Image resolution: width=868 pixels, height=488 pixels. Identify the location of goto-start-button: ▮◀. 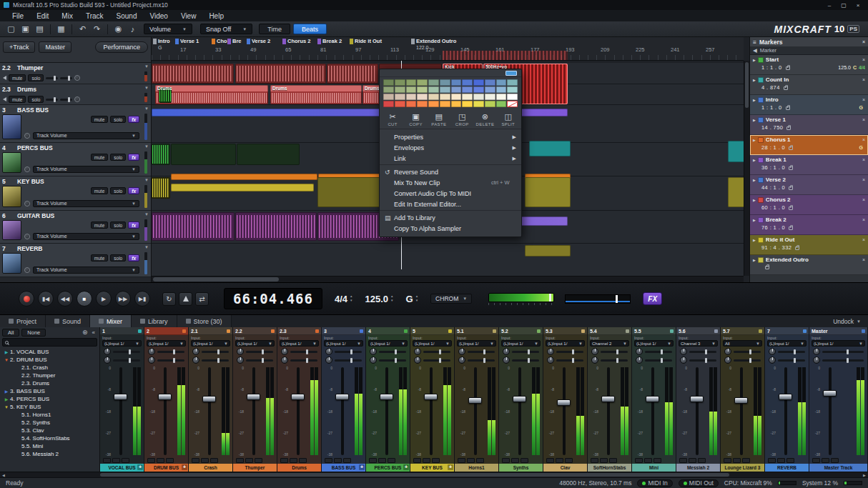
(46, 299).